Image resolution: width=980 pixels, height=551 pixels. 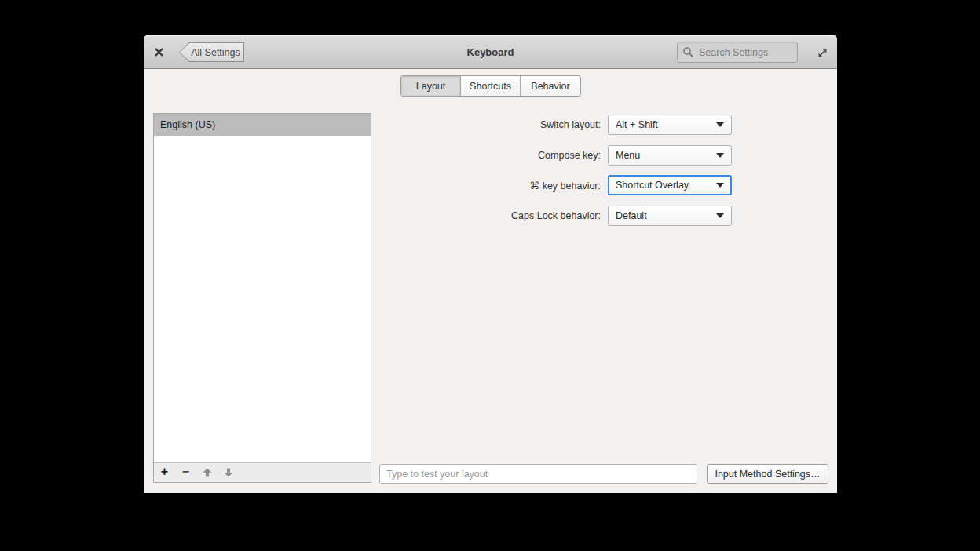 What do you see at coordinates (228, 473) in the screenshot?
I see `move-layout-down-button` at bounding box center [228, 473].